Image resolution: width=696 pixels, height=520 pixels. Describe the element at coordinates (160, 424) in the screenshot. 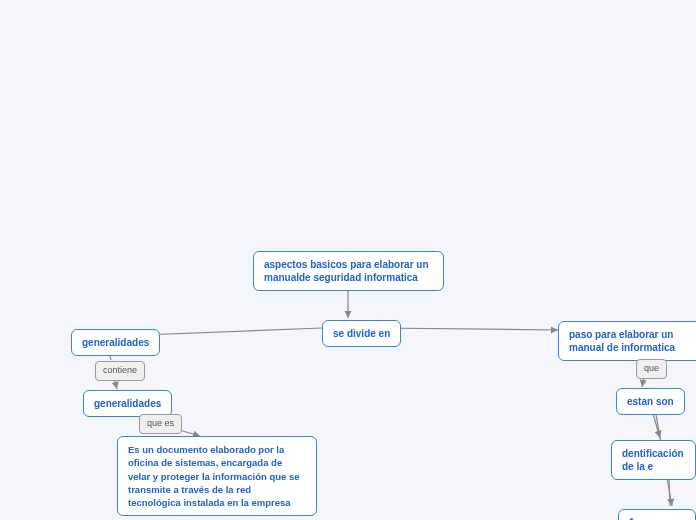

I see `node-quees: que es` at that location.